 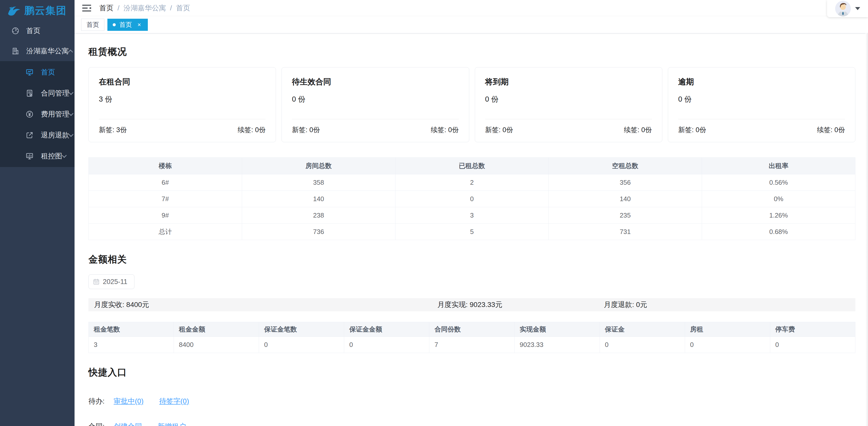 I want to click on column-header: 房租, so click(x=727, y=330).